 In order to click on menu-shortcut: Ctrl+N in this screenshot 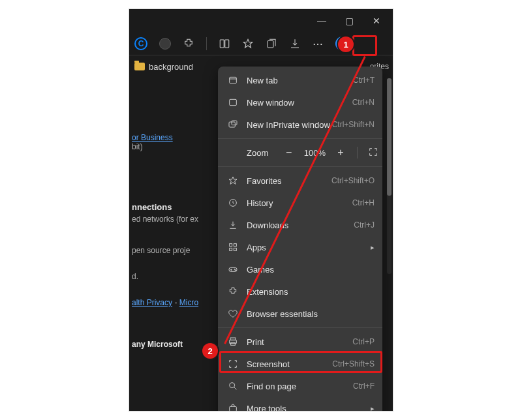, I will do `click(363, 102)`.